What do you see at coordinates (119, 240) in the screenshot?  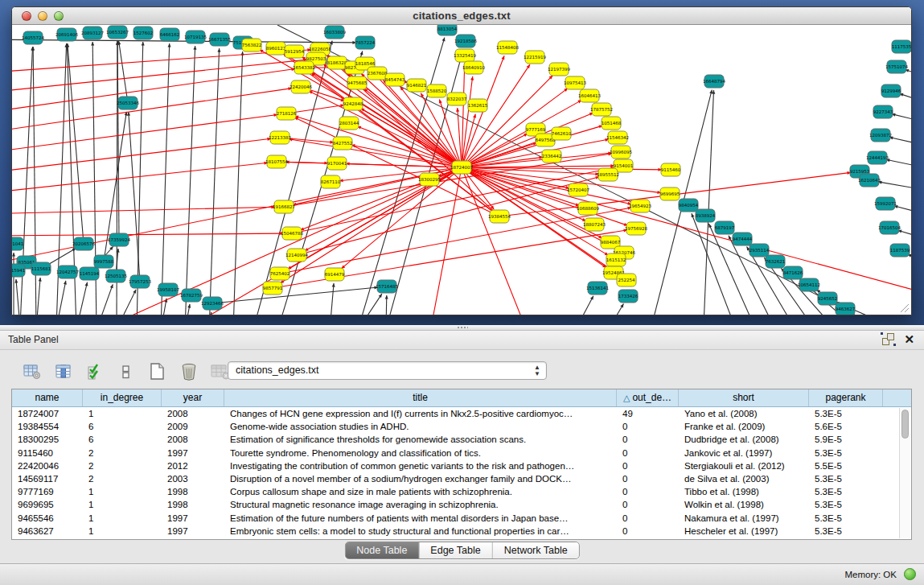 I see `network-node: 17359924` at bounding box center [119, 240].